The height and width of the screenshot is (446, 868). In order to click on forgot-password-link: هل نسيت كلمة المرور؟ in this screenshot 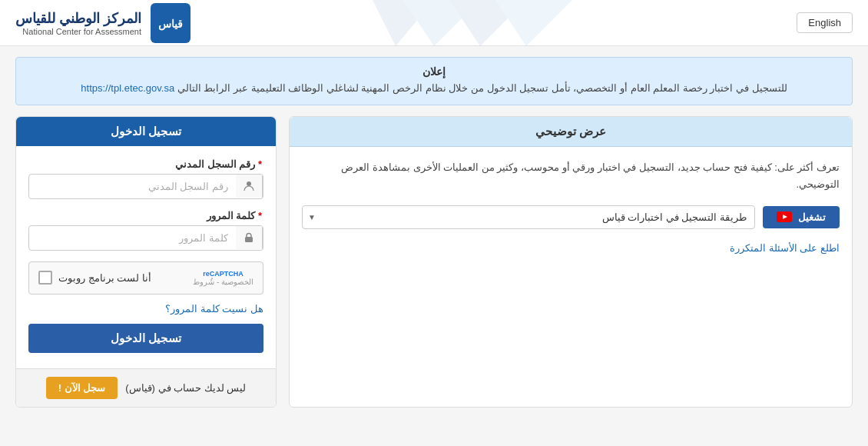, I will do `click(214, 309)`.